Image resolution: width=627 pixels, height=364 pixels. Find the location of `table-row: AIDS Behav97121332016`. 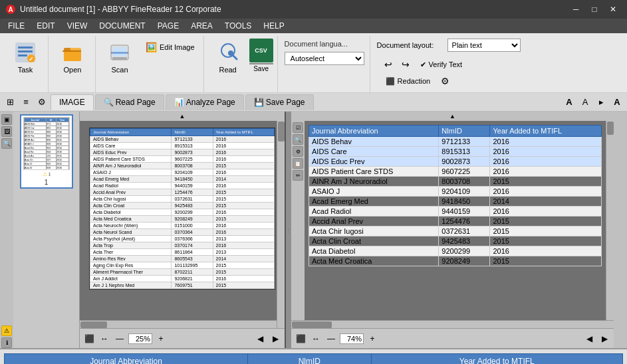

table-row: AIDS Behav97121332016 is located at coordinates (455, 142).